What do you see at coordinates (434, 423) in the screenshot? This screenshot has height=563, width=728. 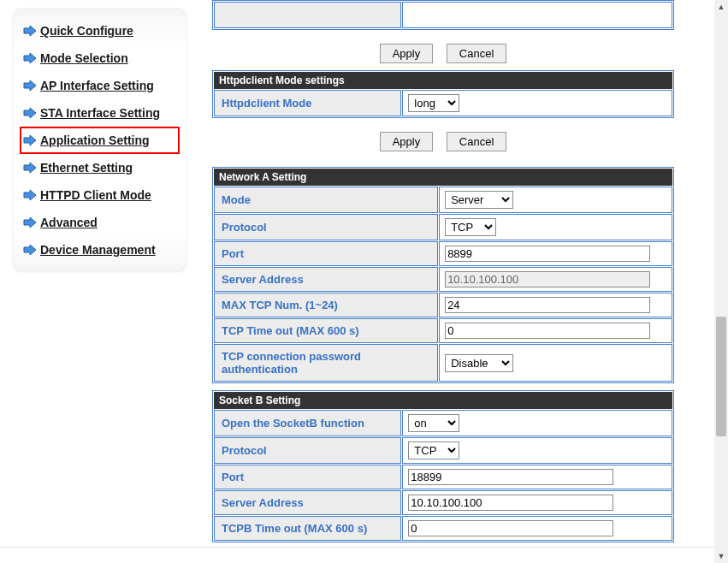 I see `open-socketb-select: on` at bounding box center [434, 423].